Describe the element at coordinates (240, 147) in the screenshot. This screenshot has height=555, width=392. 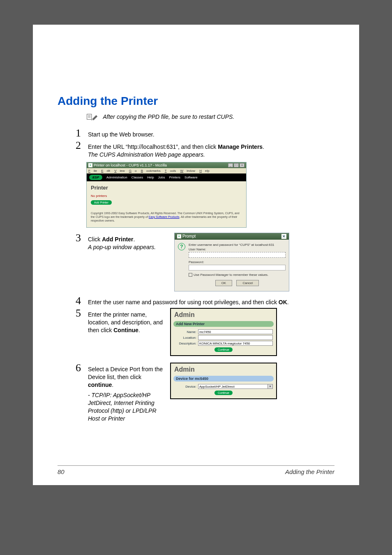
I see `step-text-bold: Manage Printers` at that location.